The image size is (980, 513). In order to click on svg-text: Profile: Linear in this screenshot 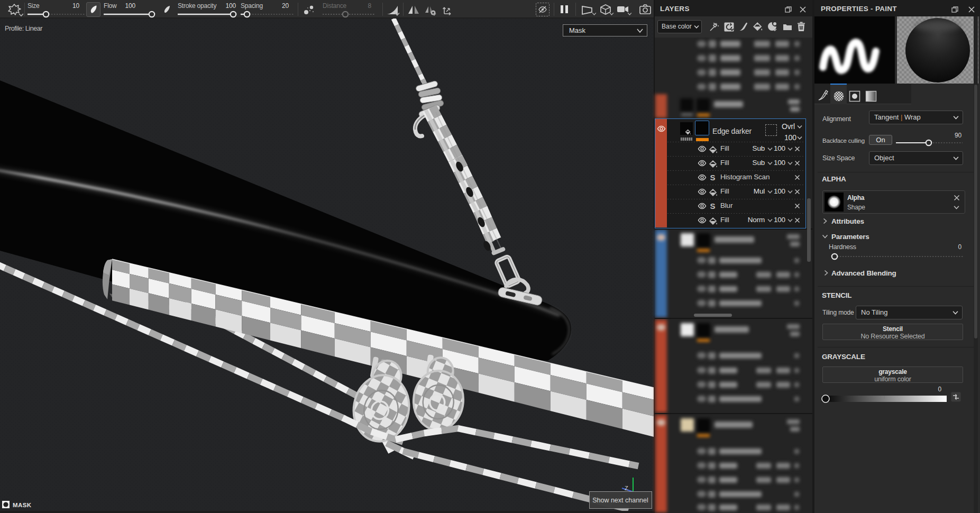, I will do `click(23, 29)`.